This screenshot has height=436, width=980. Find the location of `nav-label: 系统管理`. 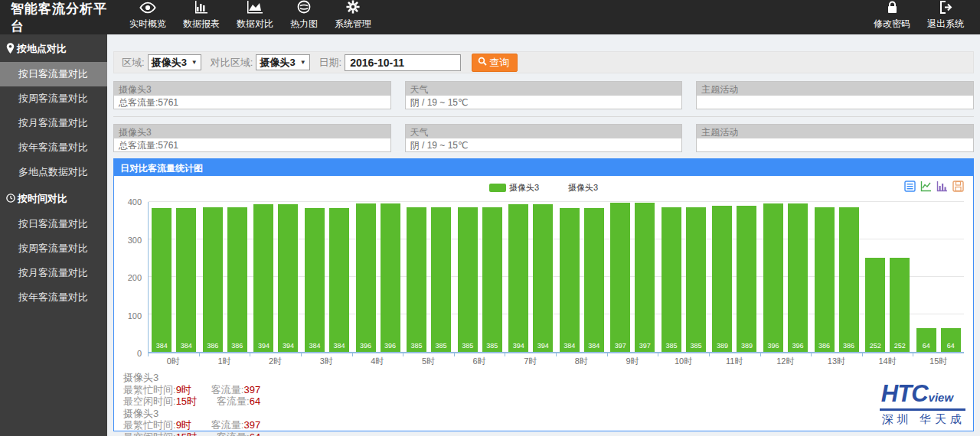

nav-label: 系统管理 is located at coordinates (353, 24).